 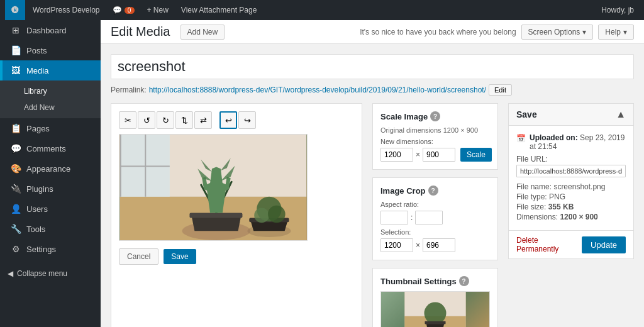 I want to click on permalink-url: http://localhost:8888/wordpress-dev/GIT/…, so click(x=318, y=90).